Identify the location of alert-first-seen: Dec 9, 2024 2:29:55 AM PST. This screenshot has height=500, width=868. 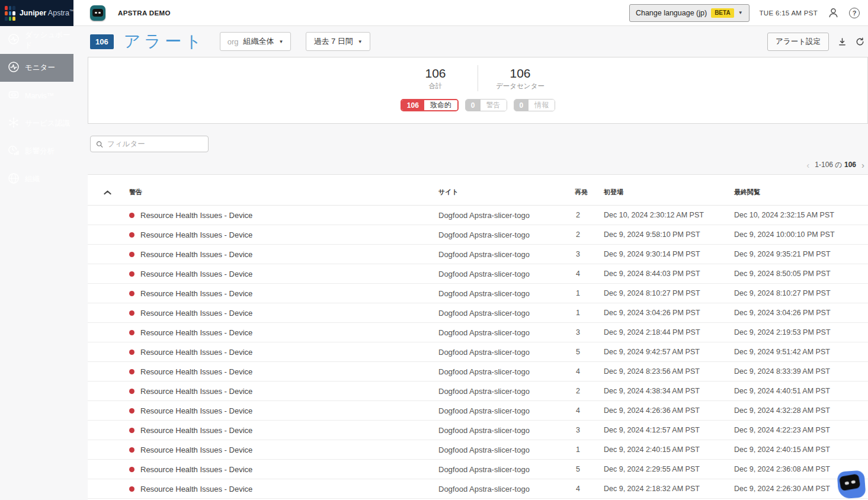
(668, 469).